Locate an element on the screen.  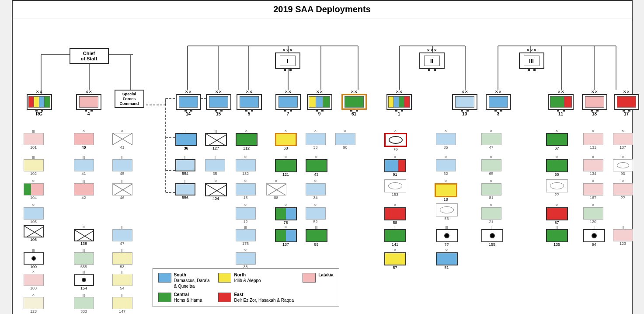
div-61: ✕✕ 61 is located at coordinates (354, 103).